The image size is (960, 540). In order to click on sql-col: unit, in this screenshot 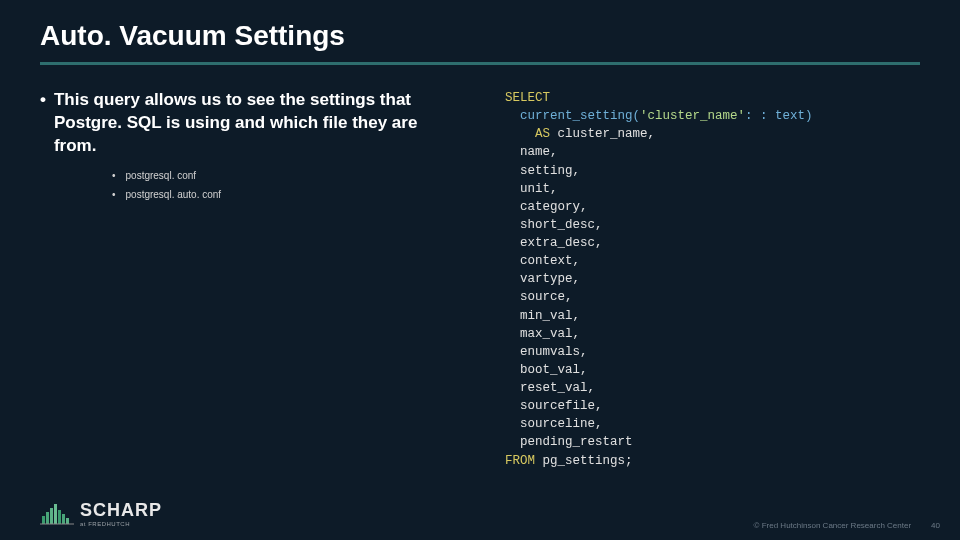, I will do `click(539, 189)`.